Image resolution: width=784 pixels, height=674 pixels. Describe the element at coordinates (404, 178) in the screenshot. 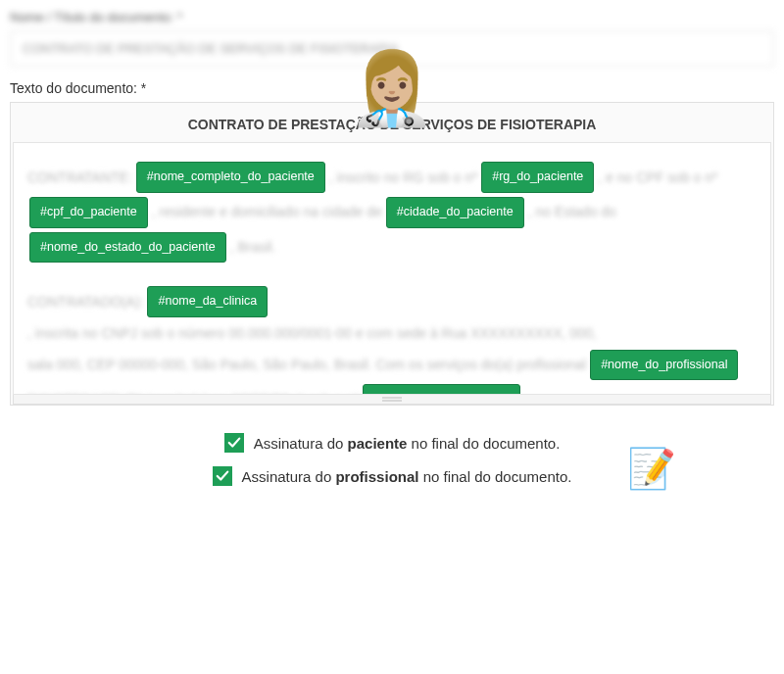

I see `placeholder-text: , inscrito no RG sob o nº` at that location.